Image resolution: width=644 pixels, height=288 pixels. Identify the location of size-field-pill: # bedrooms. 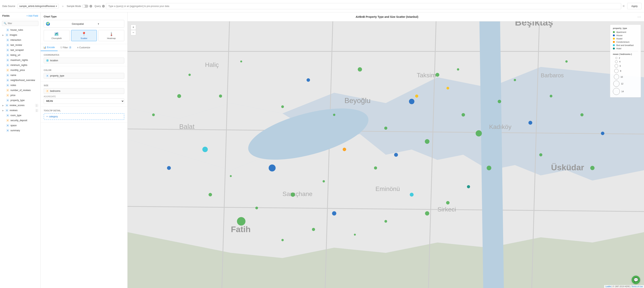
(84, 91).